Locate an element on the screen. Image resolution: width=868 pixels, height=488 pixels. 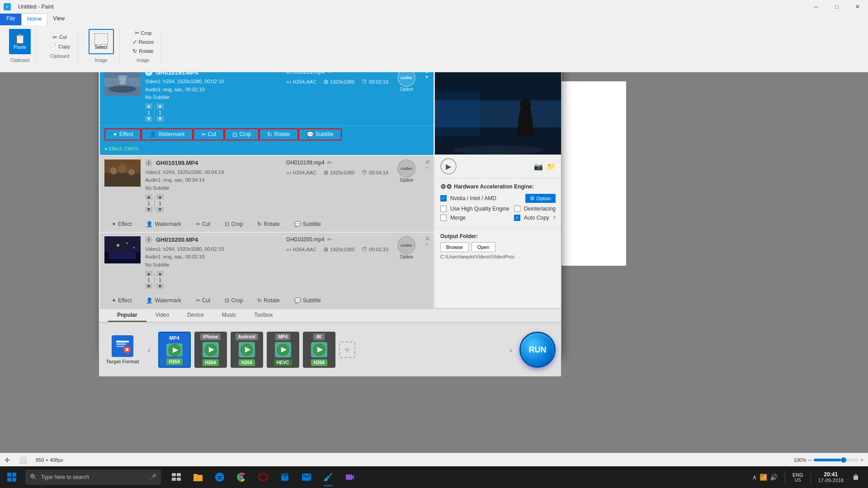
effect-btn-2: ✦Effect is located at coordinates (122, 224).